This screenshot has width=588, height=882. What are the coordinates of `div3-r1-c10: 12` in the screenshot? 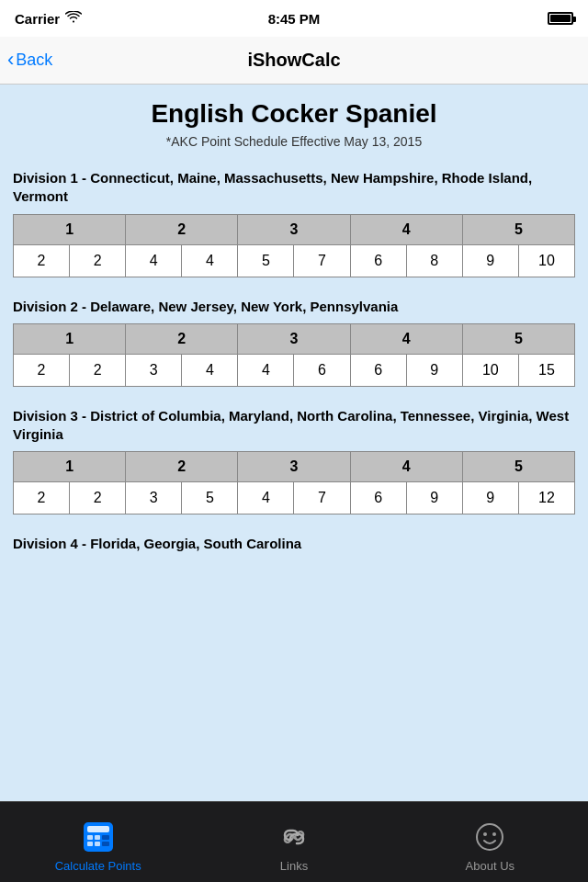 It's located at (546, 498).